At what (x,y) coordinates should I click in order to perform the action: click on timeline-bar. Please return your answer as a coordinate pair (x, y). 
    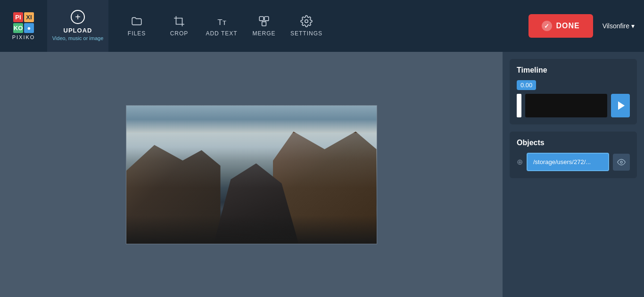
    Looking at the image, I should click on (566, 106).